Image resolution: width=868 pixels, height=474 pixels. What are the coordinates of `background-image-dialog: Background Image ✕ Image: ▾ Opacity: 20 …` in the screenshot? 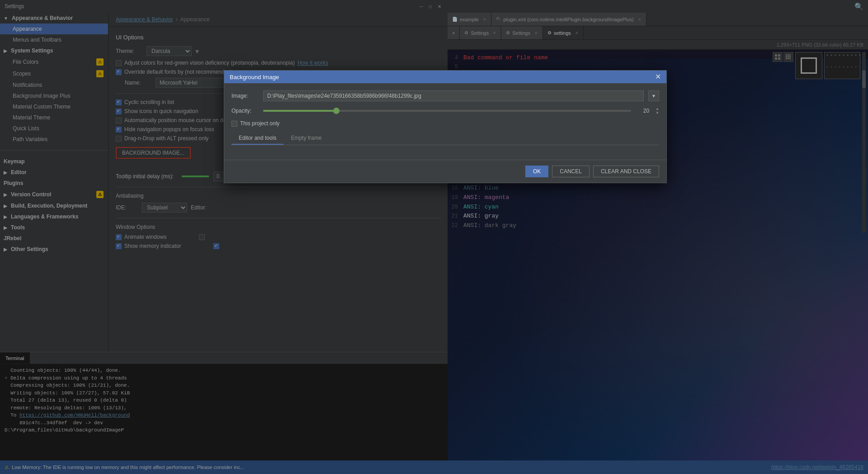 It's located at (445, 127).